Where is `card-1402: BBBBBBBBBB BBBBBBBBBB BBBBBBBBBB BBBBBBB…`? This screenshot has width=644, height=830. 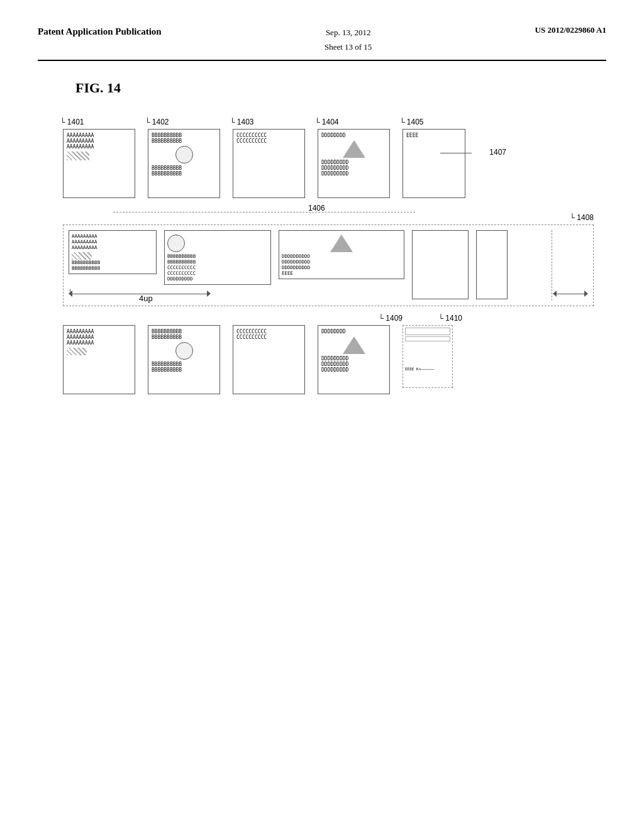
card-1402: BBBBBBBBBB BBBBBBBBBB BBBBBBBBBB BBBBBBB… is located at coordinates (184, 163).